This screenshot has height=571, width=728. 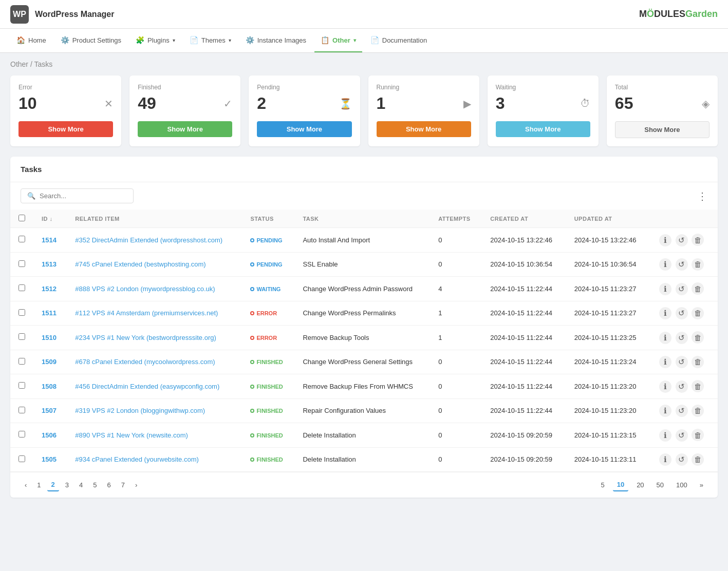 What do you see at coordinates (602, 485) in the screenshot?
I see `per-page-5: 5` at bounding box center [602, 485].